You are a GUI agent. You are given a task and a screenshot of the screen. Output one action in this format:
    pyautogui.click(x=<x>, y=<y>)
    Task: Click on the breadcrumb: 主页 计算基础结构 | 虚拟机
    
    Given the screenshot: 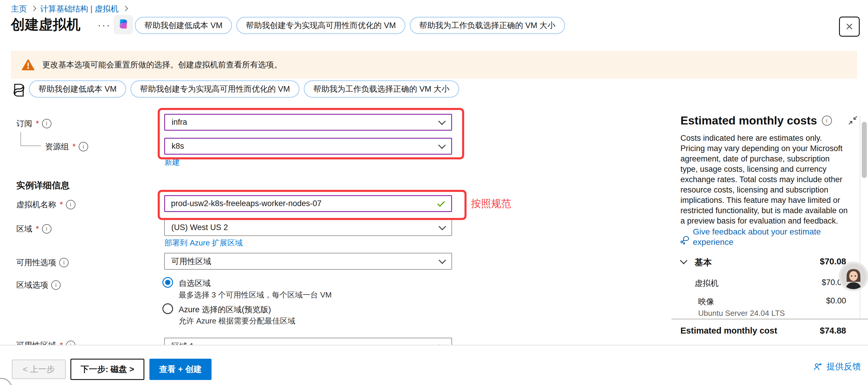 What is the action you would take?
    pyautogui.click(x=71, y=9)
    